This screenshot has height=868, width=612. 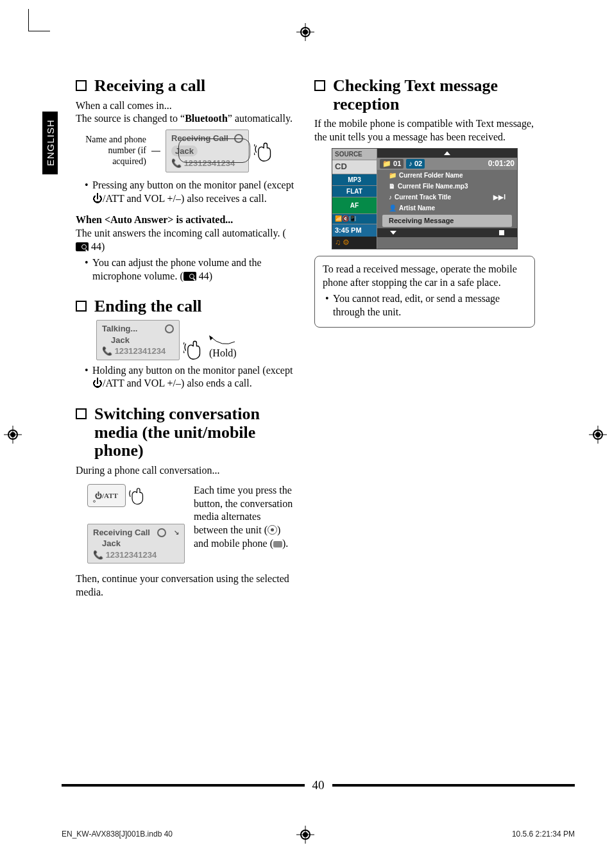 What do you see at coordinates (138, 340) in the screenshot?
I see `talking-screen: Talking... Jack 📞 12312341234` at bounding box center [138, 340].